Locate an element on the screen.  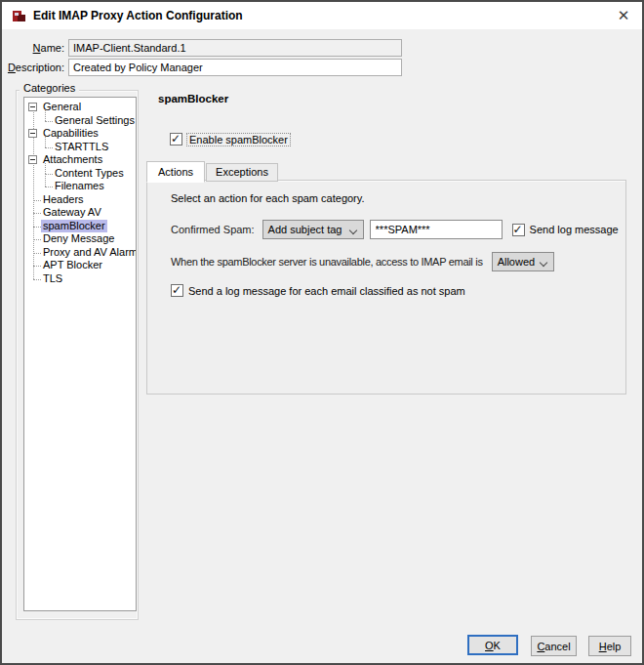
tree-row: Headers is located at coordinates (80, 200).